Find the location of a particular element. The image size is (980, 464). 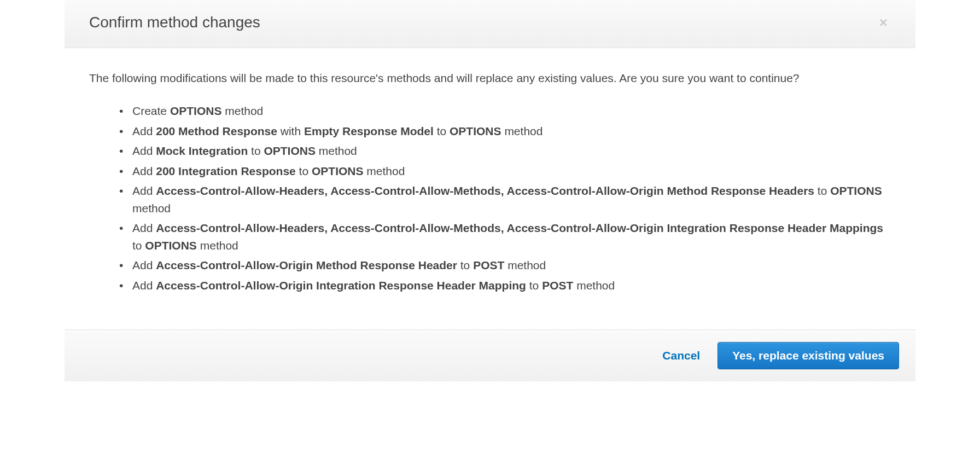

modal-header: Confirm method changes × is located at coordinates (490, 24).